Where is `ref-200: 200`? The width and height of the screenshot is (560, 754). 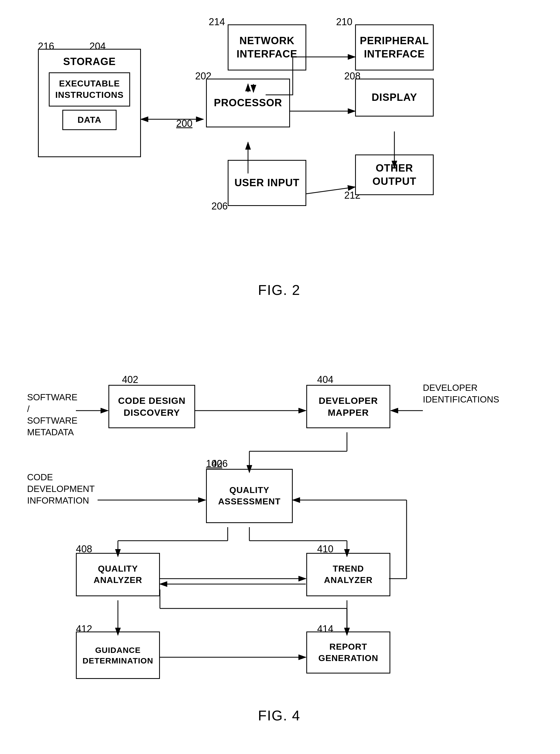
ref-200: 200 is located at coordinates (184, 123).